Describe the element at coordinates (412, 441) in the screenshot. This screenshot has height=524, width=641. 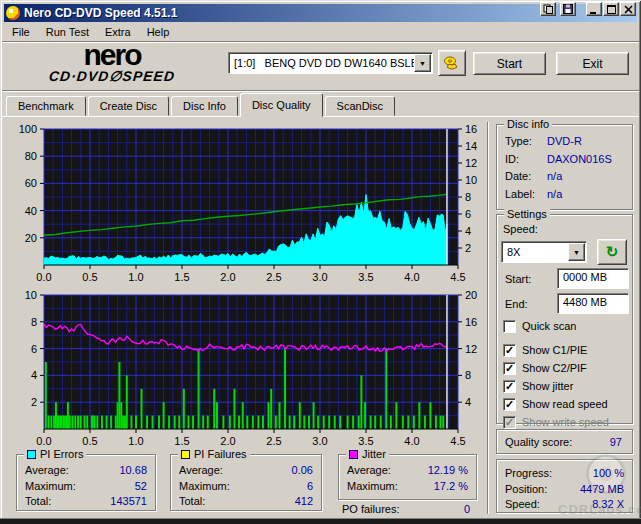
I see `svg-text: 4.0` at that location.